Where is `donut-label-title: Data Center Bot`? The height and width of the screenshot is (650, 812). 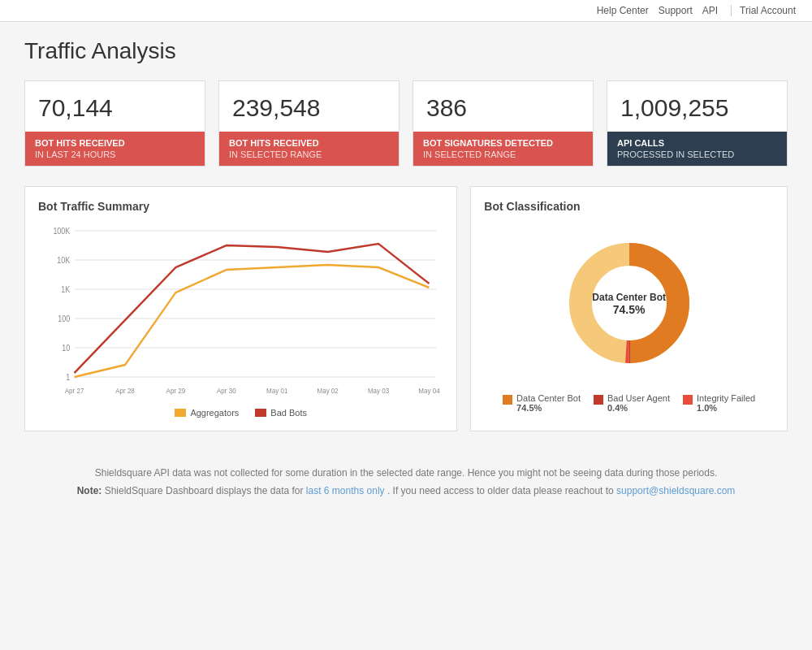
donut-label-title: Data Center Bot is located at coordinates (628, 297).